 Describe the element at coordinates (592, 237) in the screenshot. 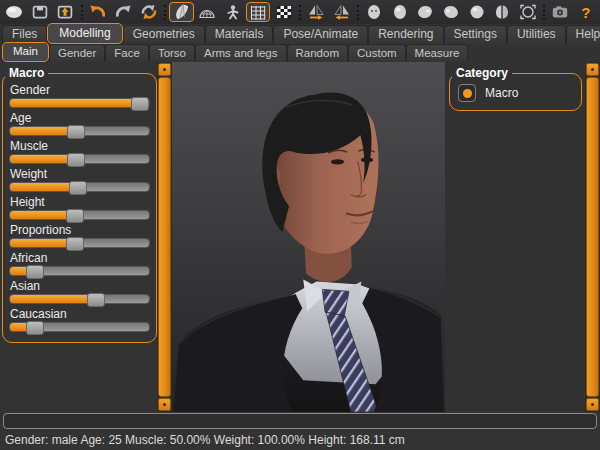

I see `scrollbar-right` at that location.